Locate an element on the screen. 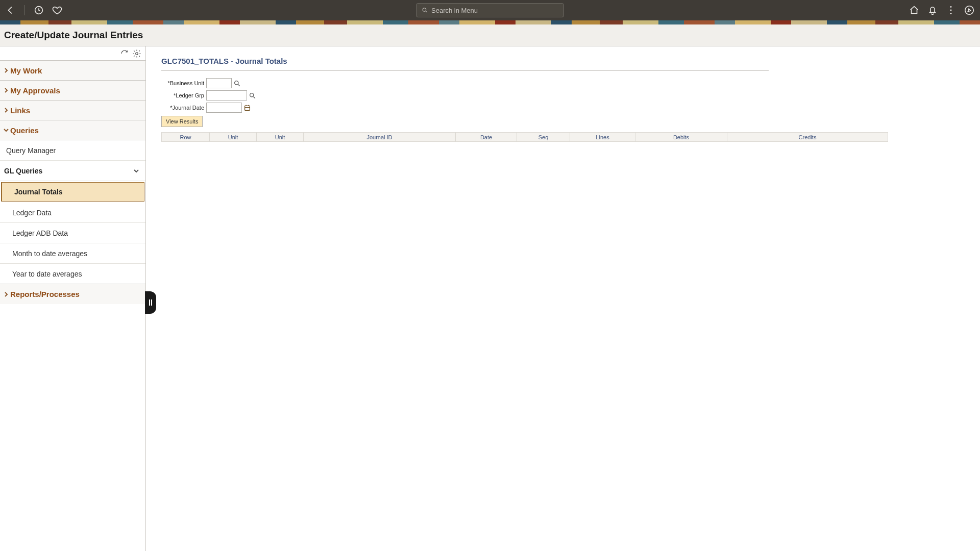 The width and height of the screenshot is (980, 551). business-unit-input is located at coordinates (219, 83).